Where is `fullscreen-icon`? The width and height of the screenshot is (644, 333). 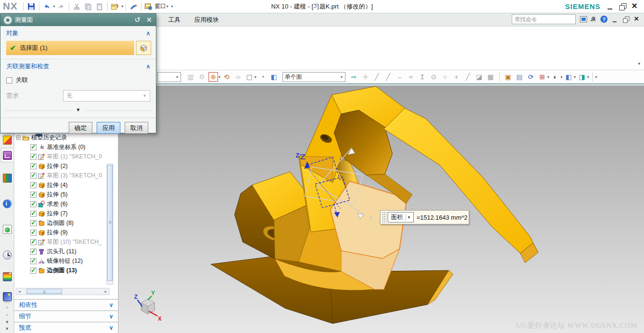 fullscreen-icon is located at coordinates (584, 19).